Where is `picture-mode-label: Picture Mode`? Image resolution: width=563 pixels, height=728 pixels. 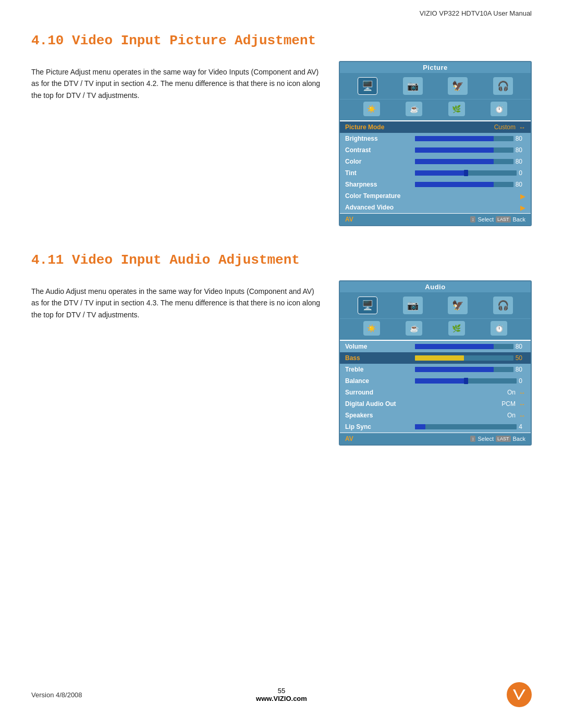
picture-mode-label: Picture Mode is located at coordinates (379, 127).